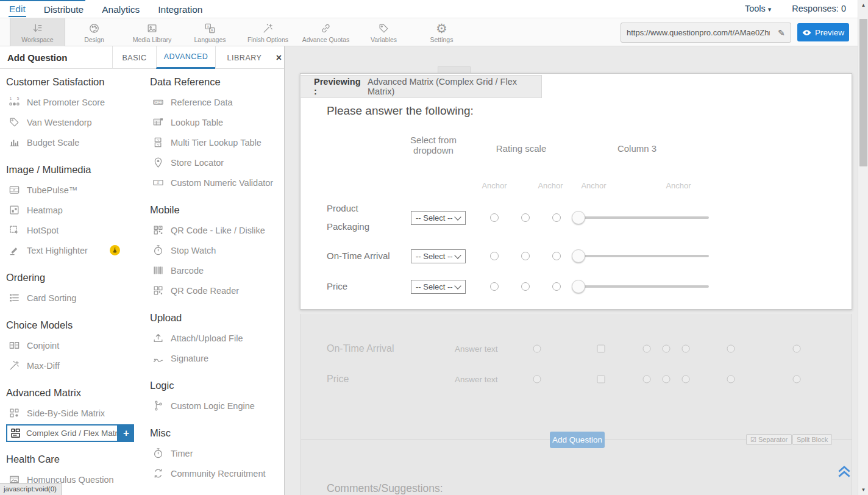 Image resolution: width=868 pixels, height=495 pixels. I want to click on close-icon: ×, so click(279, 57).